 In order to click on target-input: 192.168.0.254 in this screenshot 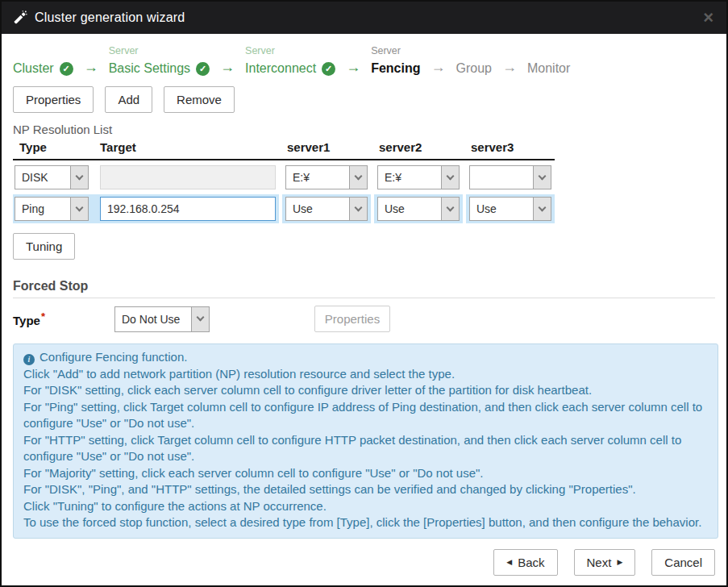, I will do `click(188, 209)`.